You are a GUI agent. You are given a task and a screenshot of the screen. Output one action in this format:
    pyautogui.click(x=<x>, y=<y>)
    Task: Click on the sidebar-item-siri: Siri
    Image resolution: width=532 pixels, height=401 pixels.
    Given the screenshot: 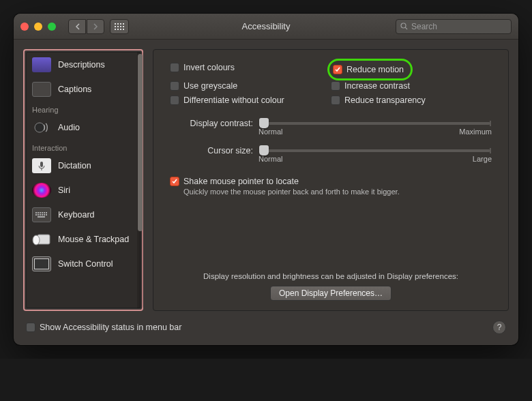 What is the action you would take?
    pyautogui.click(x=83, y=190)
    